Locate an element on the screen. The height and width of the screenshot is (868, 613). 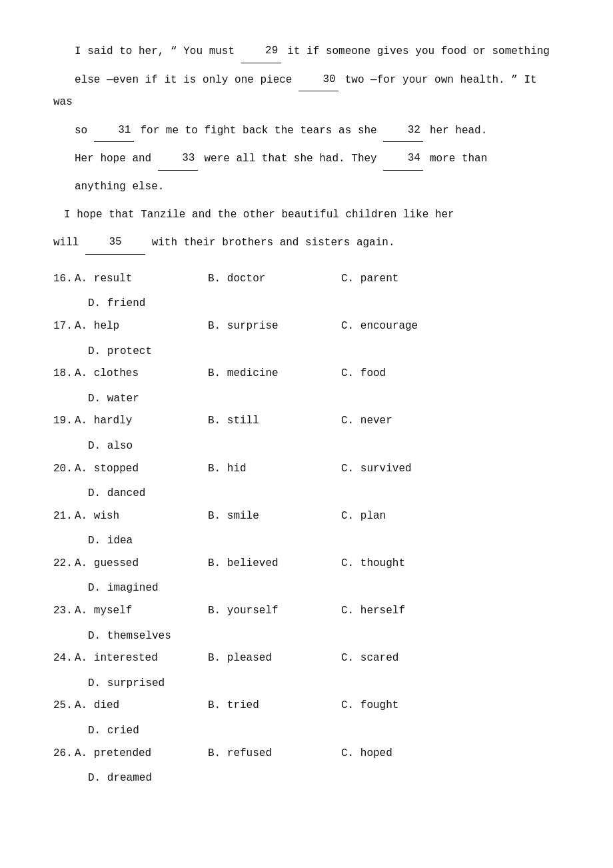
option-b: B. refused is located at coordinates (275, 754).